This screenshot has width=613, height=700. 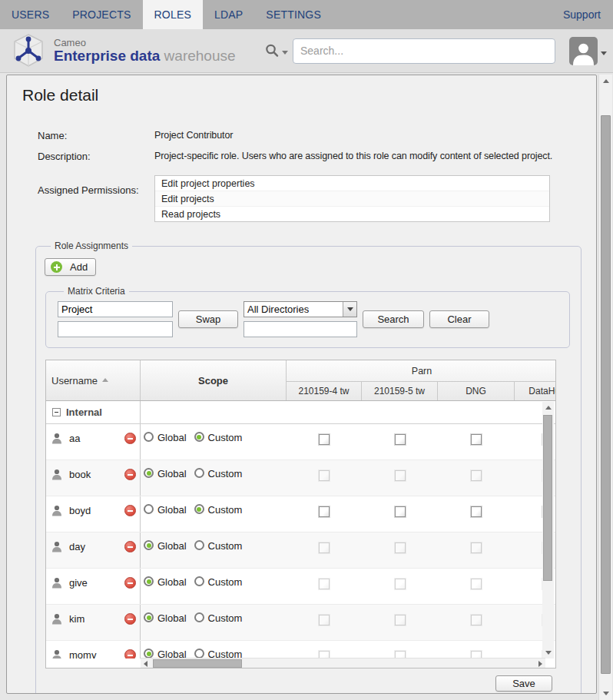 What do you see at coordinates (285, 52) in the screenshot?
I see `search-scope-caret-icon` at bounding box center [285, 52].